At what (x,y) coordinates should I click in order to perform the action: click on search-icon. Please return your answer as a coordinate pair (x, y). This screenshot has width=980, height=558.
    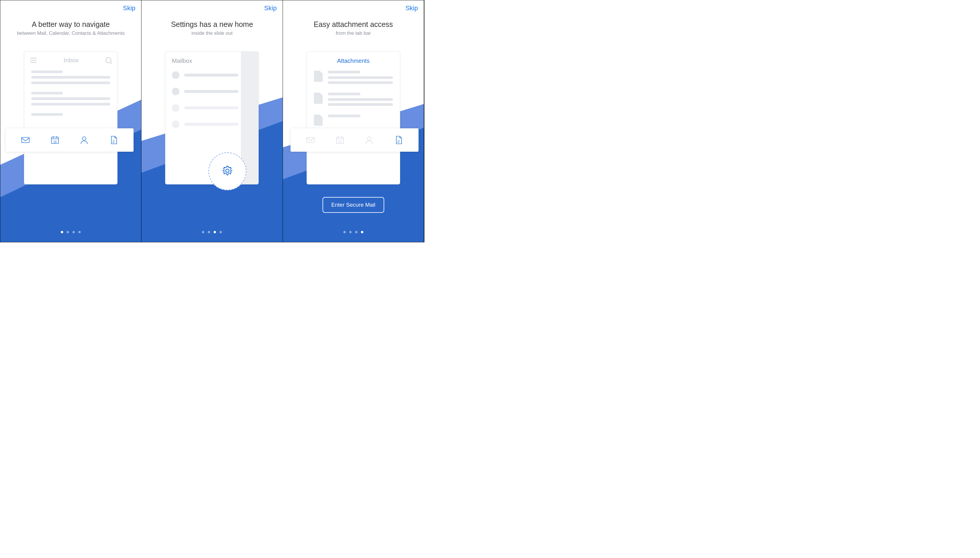
    Looking at the image, I should click on (108, 60).